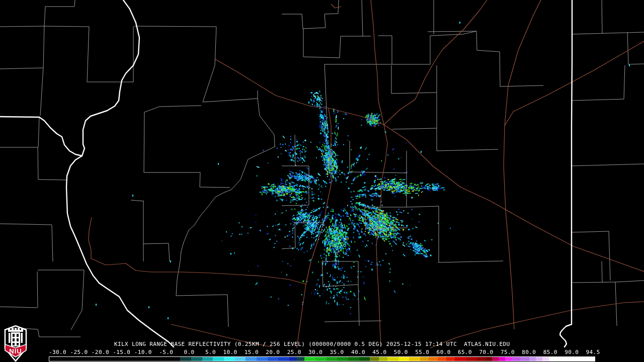 Image resolution: width=644 pixels, height=362 pixels. Describe the element at coordinates (16, 344) in the screenshot. I see `niu-logo: NIU` at that location.